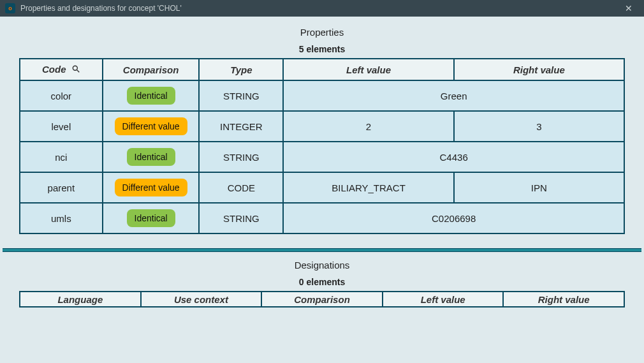 The height and width of the screenshot is (363, 644). What do you see at coordinates (241, 70) in the screenshot?
I see `properties-header-type: Type` at bounding box center [241, 70].